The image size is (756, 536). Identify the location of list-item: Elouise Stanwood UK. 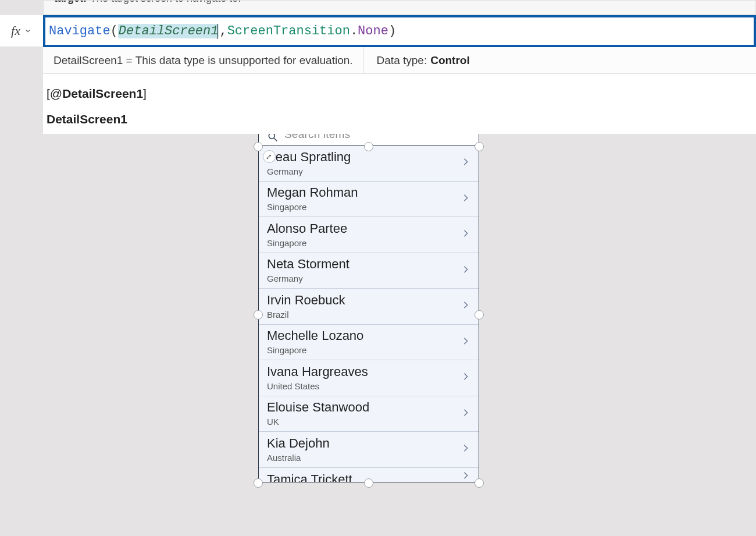
(369, 414).